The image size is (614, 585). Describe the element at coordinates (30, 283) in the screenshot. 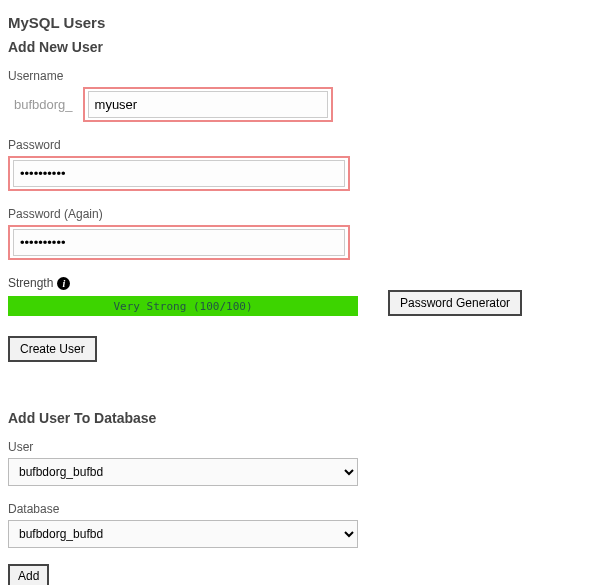

I see `strength-label: Strength` at that location.